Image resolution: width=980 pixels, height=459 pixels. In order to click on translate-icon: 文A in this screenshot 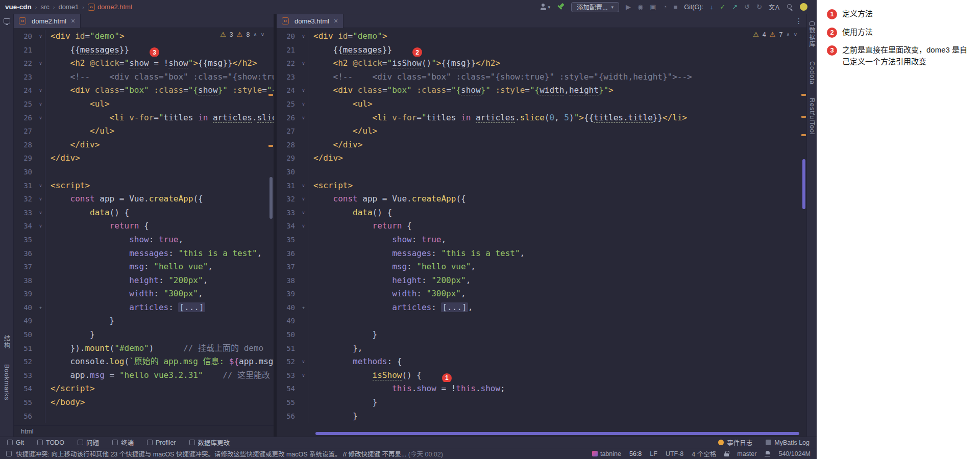, I will do `click(774, 7)`.